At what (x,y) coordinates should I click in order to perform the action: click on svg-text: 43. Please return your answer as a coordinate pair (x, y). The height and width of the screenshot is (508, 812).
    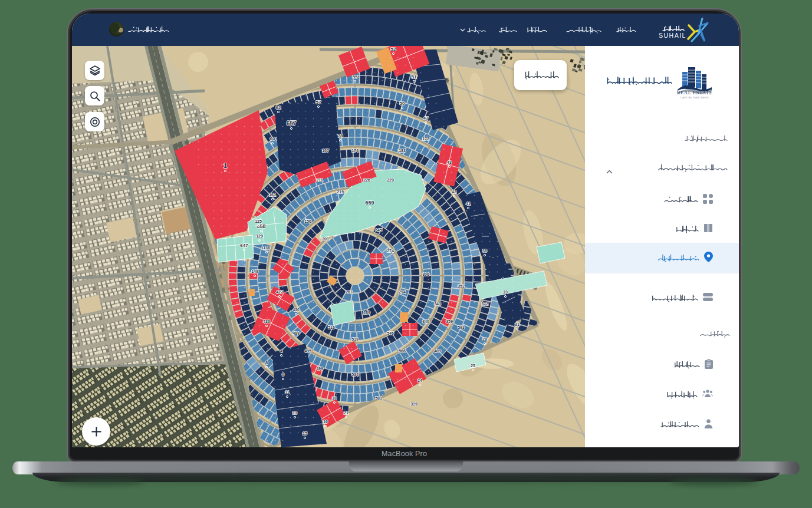
    Looking at the image, I should click on (449, 163).